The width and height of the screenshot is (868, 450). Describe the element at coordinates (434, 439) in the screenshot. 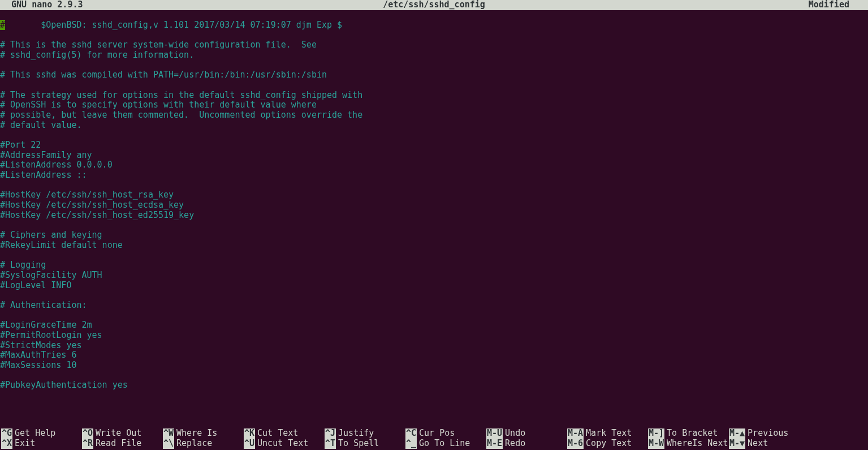

I see `shortcut-bar: ^GGet Help ^OWrite Out ^WWhere Is ^KCut …` at that location.